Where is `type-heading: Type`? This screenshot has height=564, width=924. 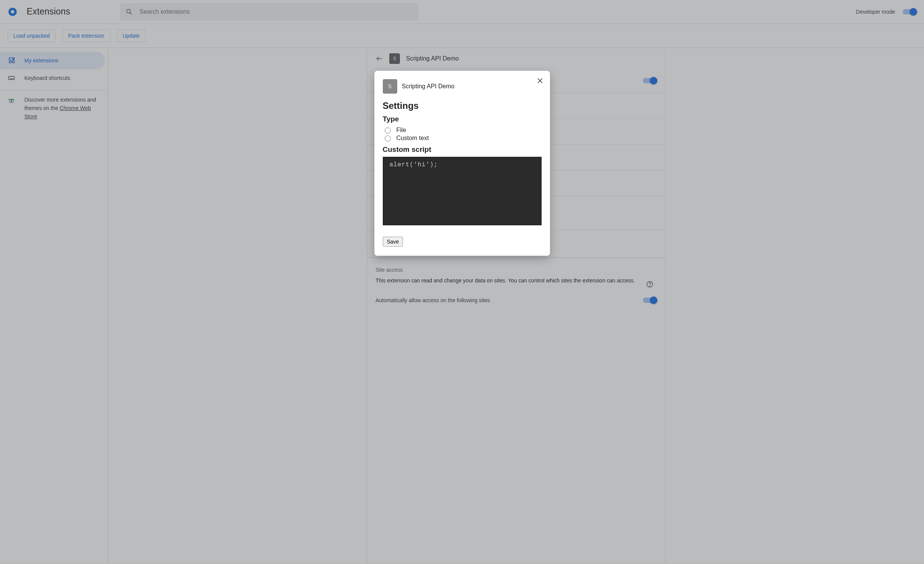
type-heading: Type is located at coordinates (462, 119).